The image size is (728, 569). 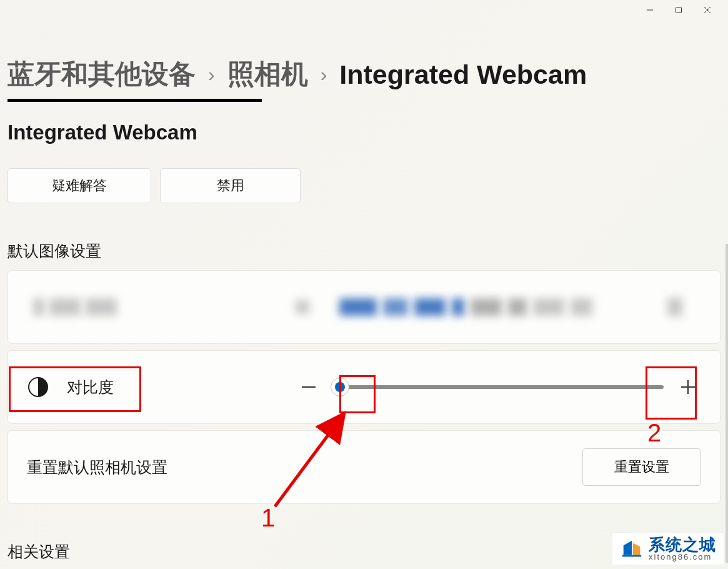 What do you see at coordinates (668, 549) in the screenshot?
I see `watermark: 系统之城 xitong86.com` at bounding box center [668, 549].